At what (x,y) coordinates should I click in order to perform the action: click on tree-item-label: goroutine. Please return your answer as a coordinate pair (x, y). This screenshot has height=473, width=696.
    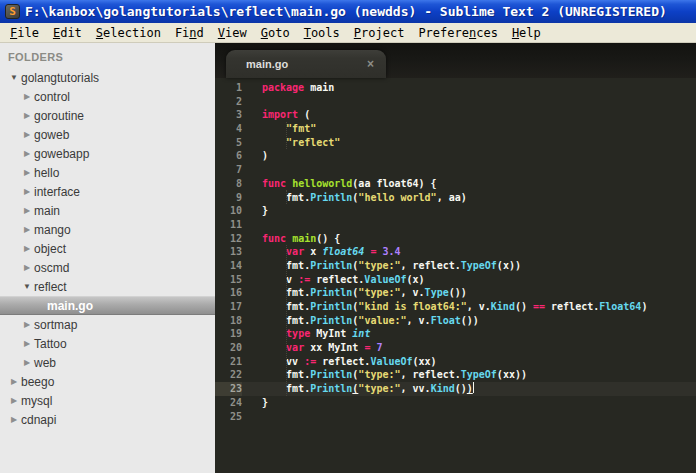
    Looking at the image, I should click on (59, 116).